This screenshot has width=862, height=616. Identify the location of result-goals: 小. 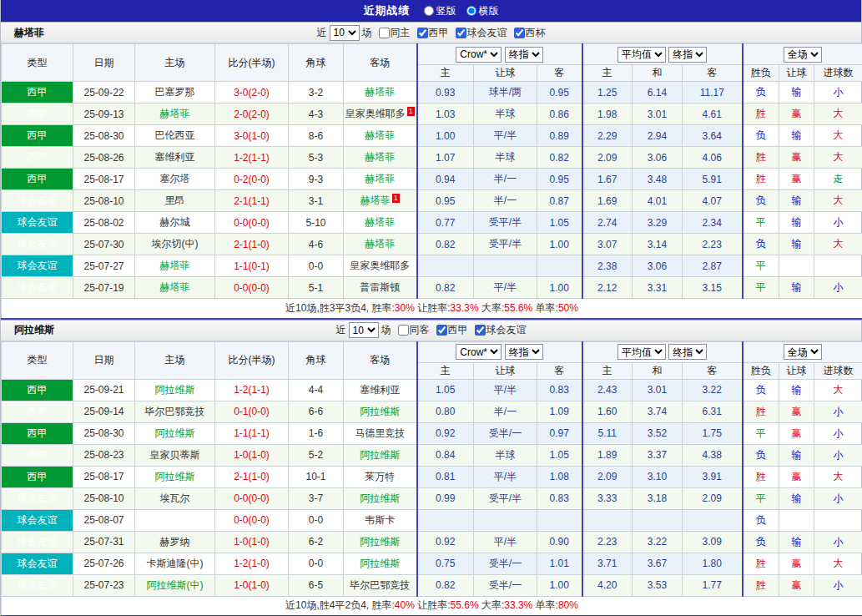
(838, 93).